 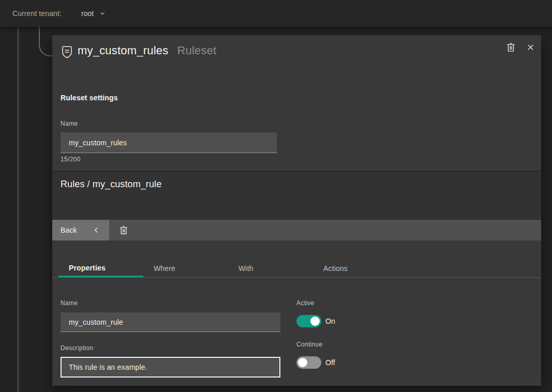 I want to click on active-toggle-state: On, so click(x=330, y=321).